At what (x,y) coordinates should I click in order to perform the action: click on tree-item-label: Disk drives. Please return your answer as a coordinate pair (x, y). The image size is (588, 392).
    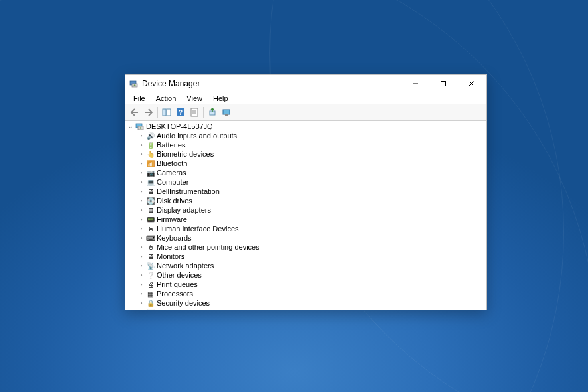
    Looking at the image, I should click on (175, 201).